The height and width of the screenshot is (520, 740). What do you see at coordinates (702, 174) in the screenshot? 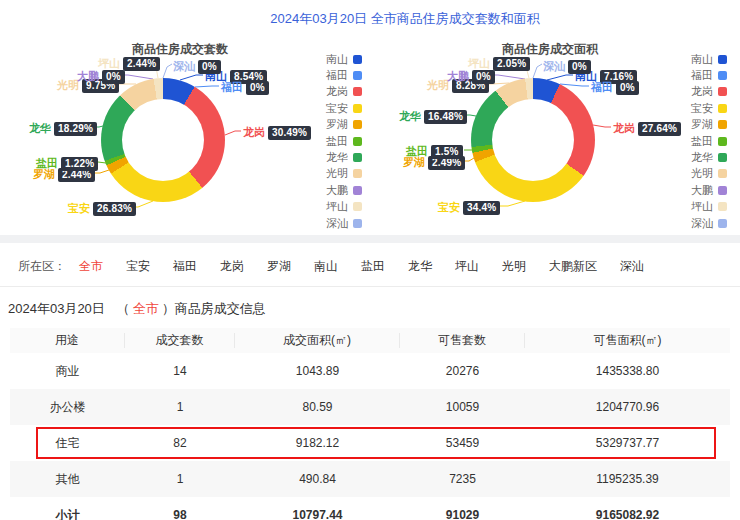
I see `legend-label: 光明` at bounding box center [702, 174].